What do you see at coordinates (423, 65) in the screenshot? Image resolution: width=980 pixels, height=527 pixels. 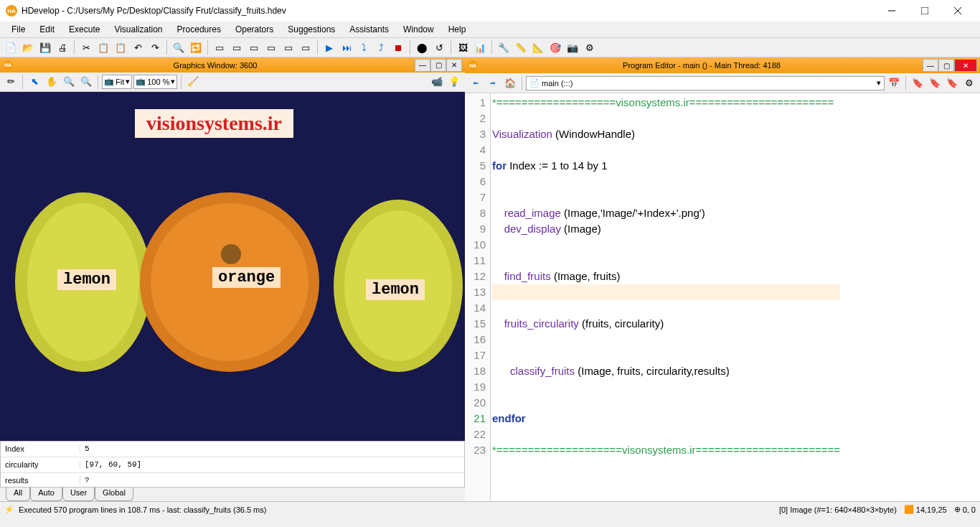 I see `gw-min-button: —` at bounding box center [423, 65].